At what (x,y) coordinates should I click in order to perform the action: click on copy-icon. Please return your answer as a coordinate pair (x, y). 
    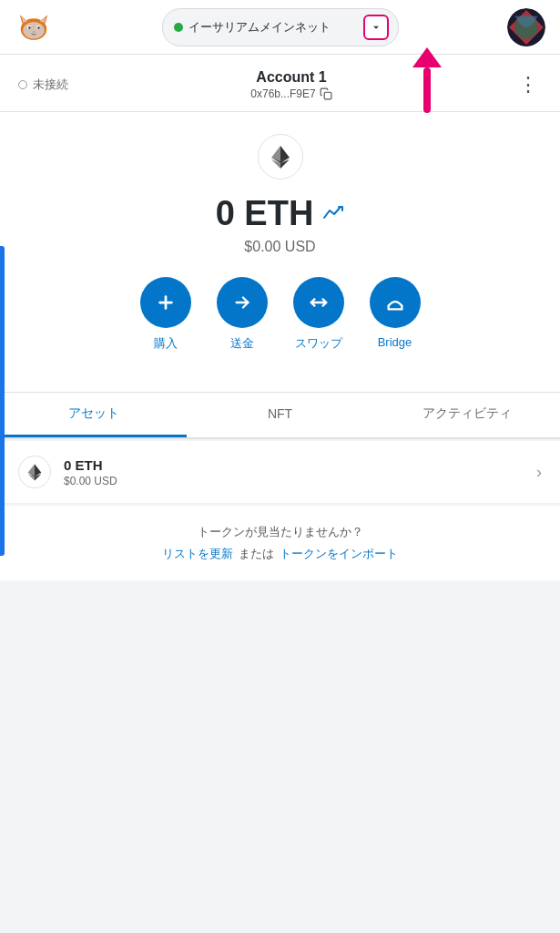
    Looking at the image, I should click on (326, 94).